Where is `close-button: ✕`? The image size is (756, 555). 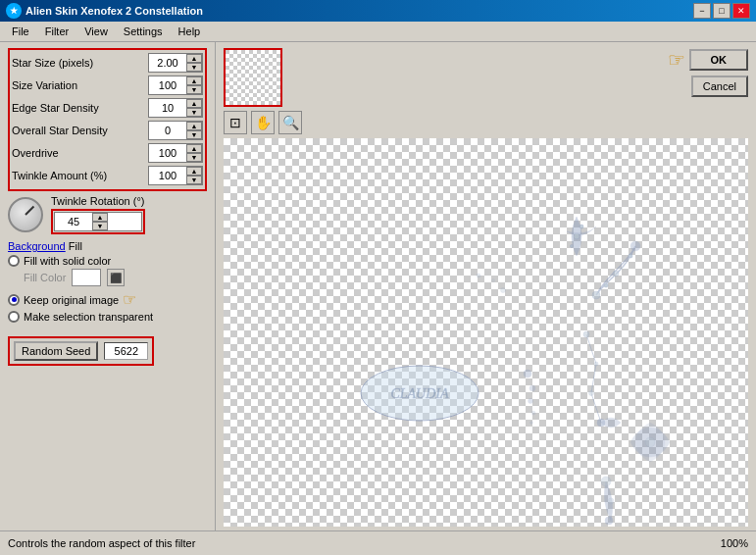 close-button: ✕ is located at coordinates (741, 11).